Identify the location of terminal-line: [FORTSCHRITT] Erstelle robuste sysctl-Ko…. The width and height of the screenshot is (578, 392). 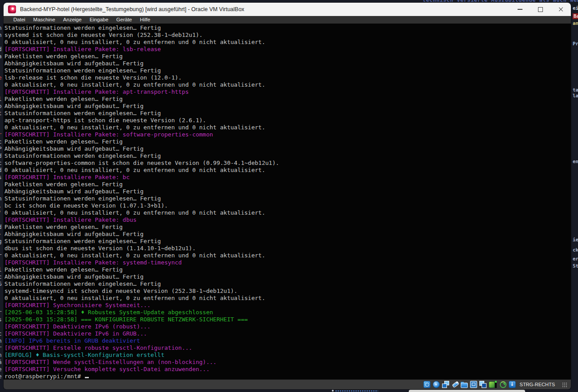
(288, 348).